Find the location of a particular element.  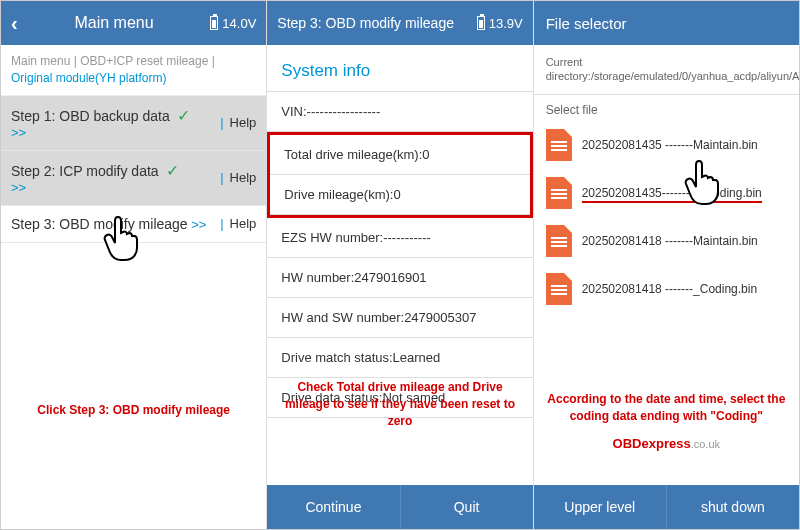

file-row: 202502081435---------_Coding.bin is located at coordinates (666, 193).